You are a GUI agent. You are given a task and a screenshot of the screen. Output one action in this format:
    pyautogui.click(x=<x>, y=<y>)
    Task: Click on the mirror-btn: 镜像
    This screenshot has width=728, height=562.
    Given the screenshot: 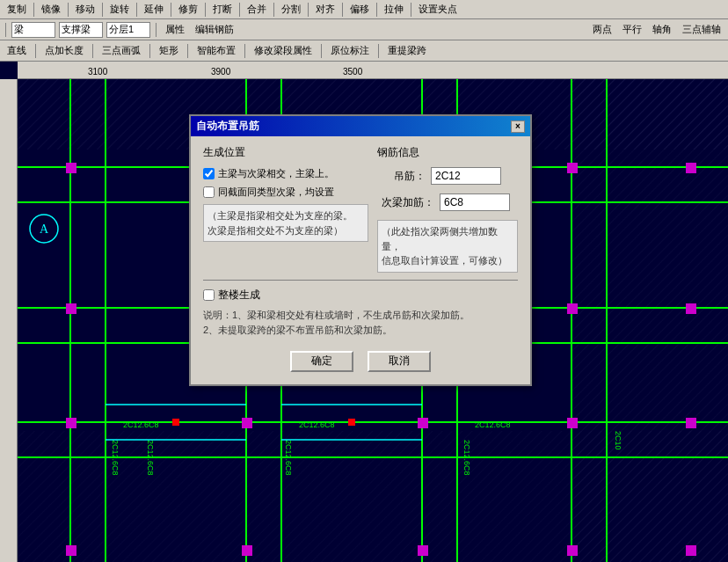 What is the action you would take?
    pyautogui.click(x=51, y=9)
    